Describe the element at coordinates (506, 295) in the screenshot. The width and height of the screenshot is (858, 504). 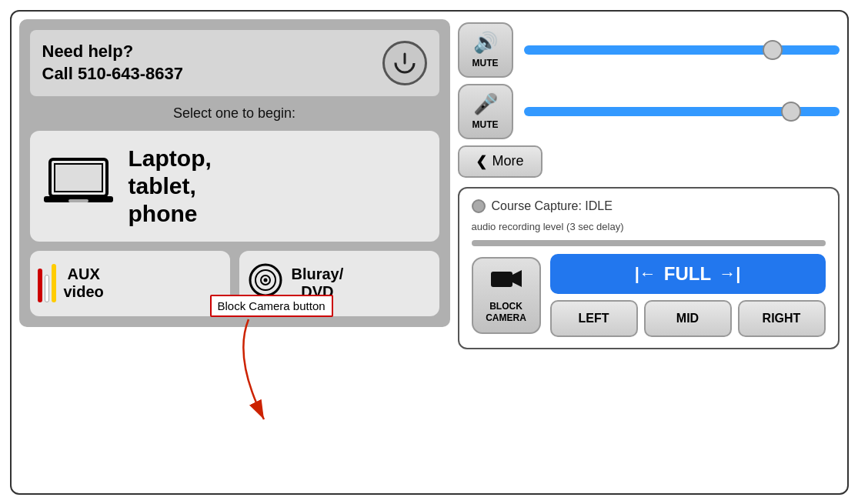
I see `block-camera-button: BLOCKCAMERA` at that location.